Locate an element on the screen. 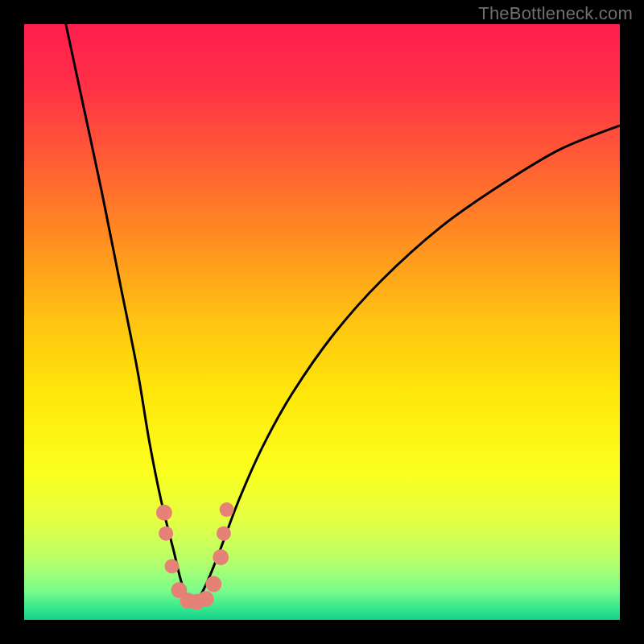  watermark-text: TheBottleneck.com is located at coordinates (555, 14).